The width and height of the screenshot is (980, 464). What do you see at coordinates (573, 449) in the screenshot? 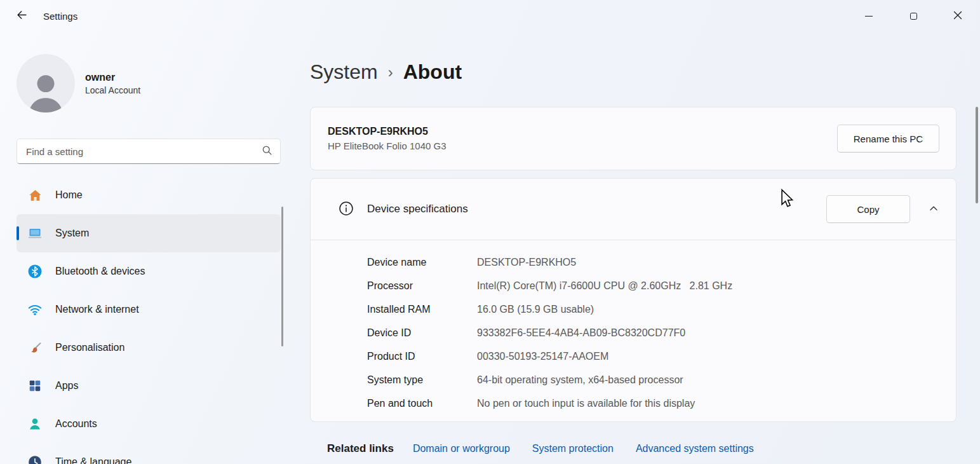
I see `link-system-protection: System protection` at bounding box center [573, 449].